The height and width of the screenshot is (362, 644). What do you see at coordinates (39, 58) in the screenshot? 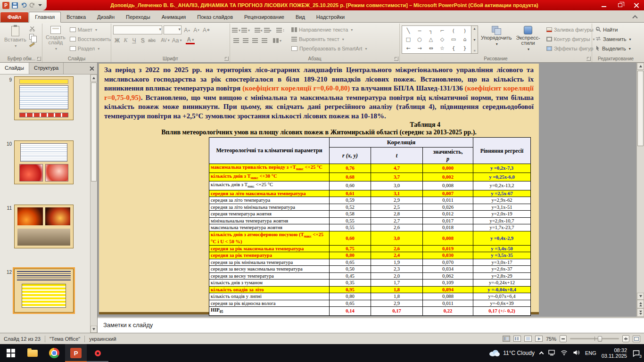
I see `clipboard-dialog-launcher-icon` at bounding box center [39, 58].